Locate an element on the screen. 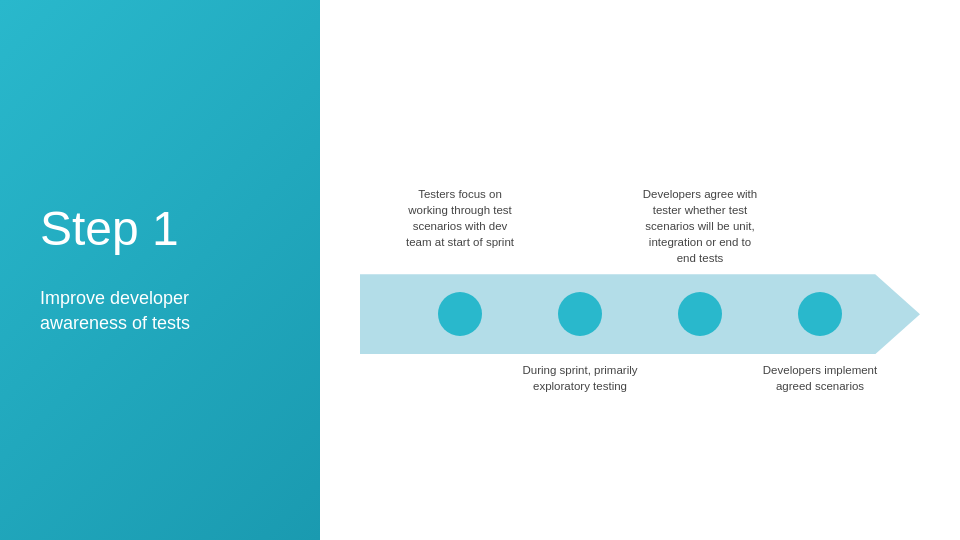  labels-above: Testers focus on working through test sc… is located at coordinates (640, 226).